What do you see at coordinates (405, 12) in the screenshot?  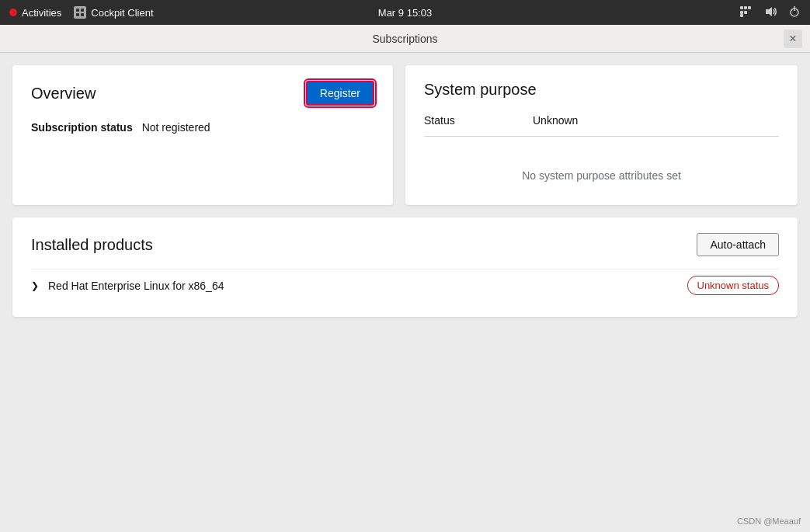 I see `topbar-datetime: Mar 9 15:03` at bounding box center [405, 12].